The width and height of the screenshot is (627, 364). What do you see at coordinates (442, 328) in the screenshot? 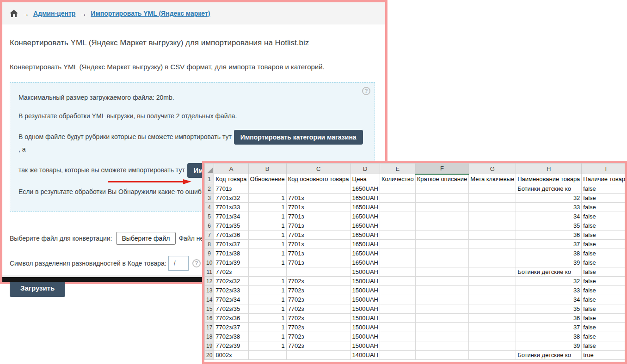
I see `cell-F17` at bounding box center [442, 328].